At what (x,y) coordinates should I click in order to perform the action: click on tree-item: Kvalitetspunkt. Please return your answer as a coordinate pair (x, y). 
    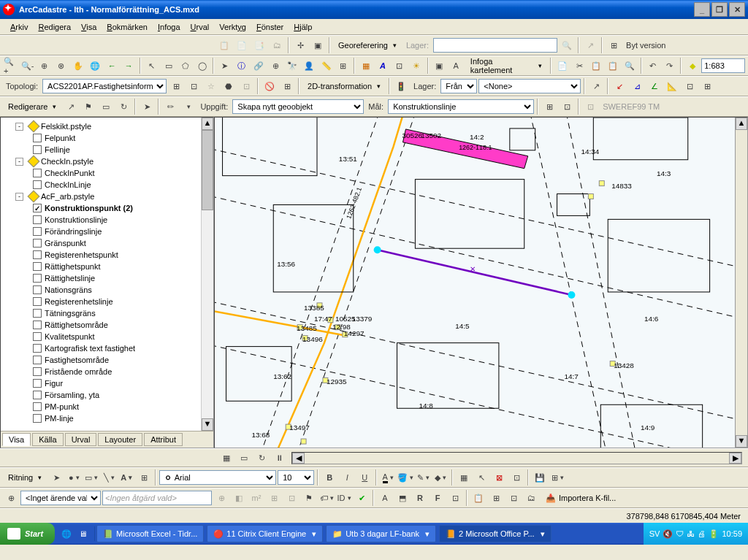
    Looking at the image, I should click on (101, 337).